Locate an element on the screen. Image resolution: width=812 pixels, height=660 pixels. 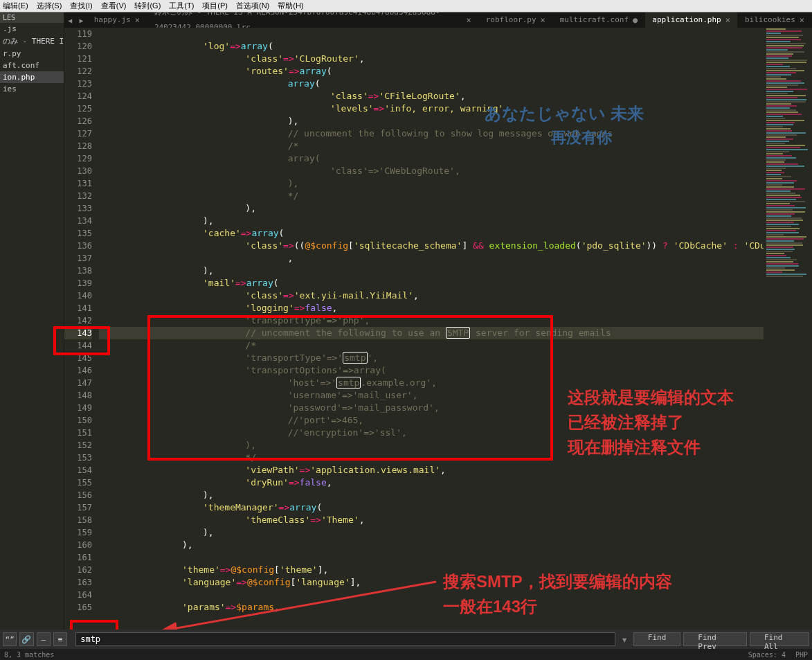
code-line: 'class'=>'CLogRouter', is located at coordinates (431, 59).